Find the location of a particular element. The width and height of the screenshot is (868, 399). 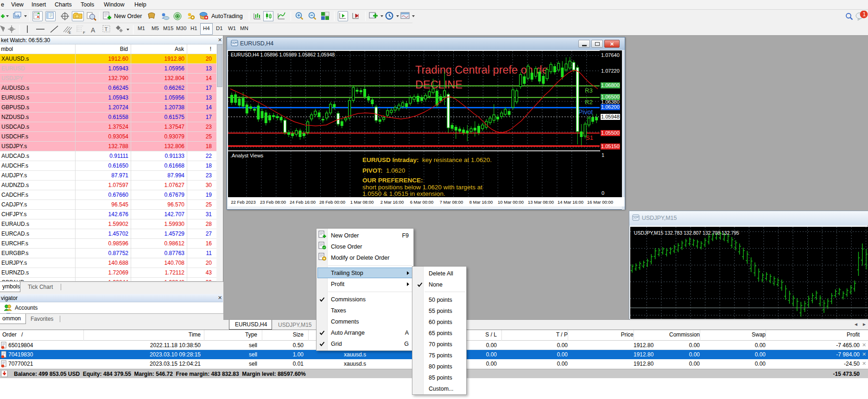

svg-text: T is located at coordinates (106, 29).